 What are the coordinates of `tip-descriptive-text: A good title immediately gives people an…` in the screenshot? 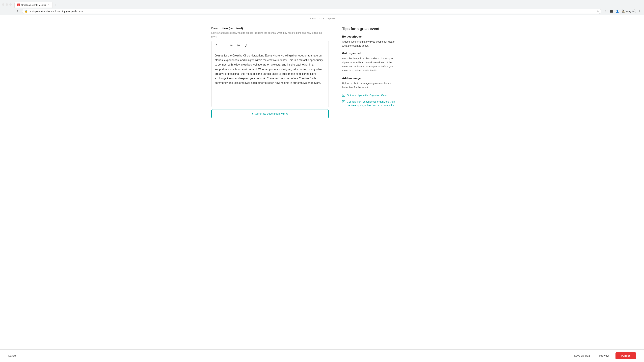 It's located at (369, 44).